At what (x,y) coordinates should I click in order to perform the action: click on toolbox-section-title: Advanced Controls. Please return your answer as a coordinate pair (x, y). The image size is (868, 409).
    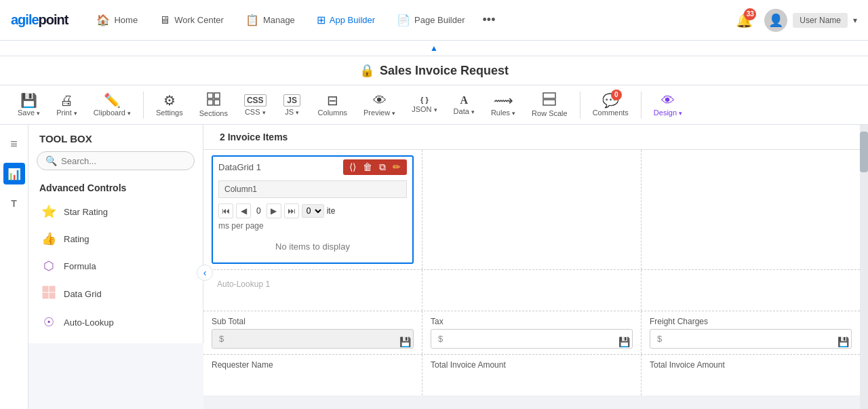
    Looking at the image, I should click on (115, 189).